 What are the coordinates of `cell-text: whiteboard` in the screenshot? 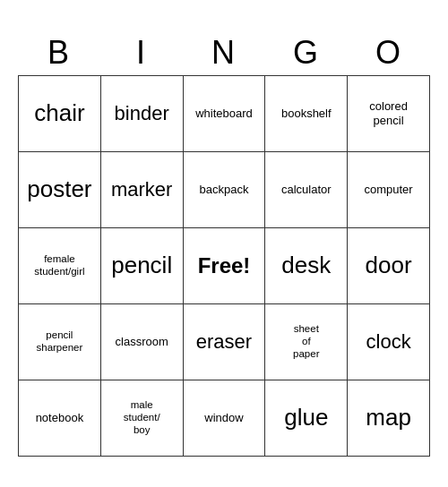 It's located at (224, 114).